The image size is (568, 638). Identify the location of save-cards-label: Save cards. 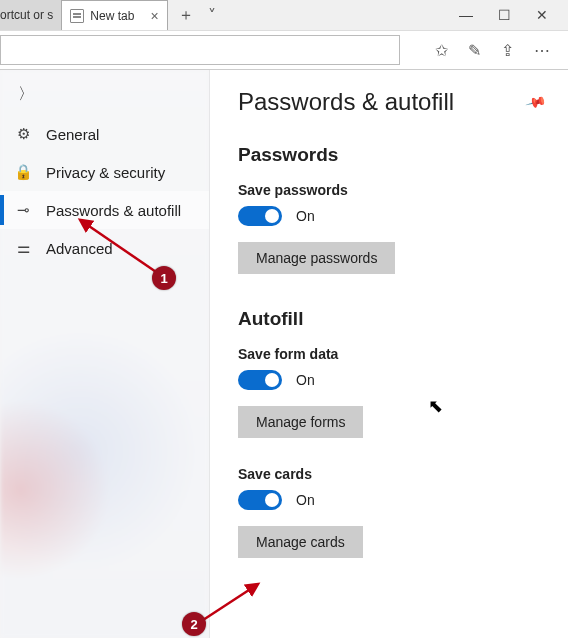
(391, 474).